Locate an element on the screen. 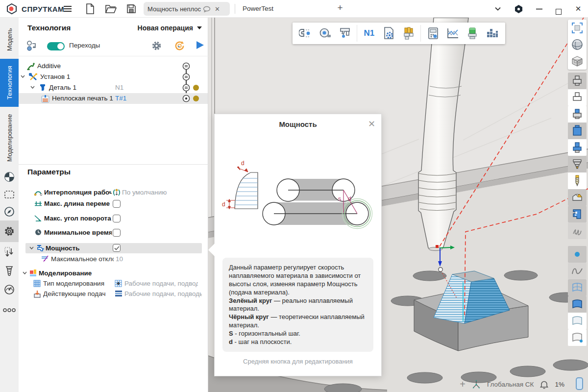 Image resolution: width=588 pixels, height=392 pixels. tab-simulation: Моделирование is located at coordinates (9, 138).